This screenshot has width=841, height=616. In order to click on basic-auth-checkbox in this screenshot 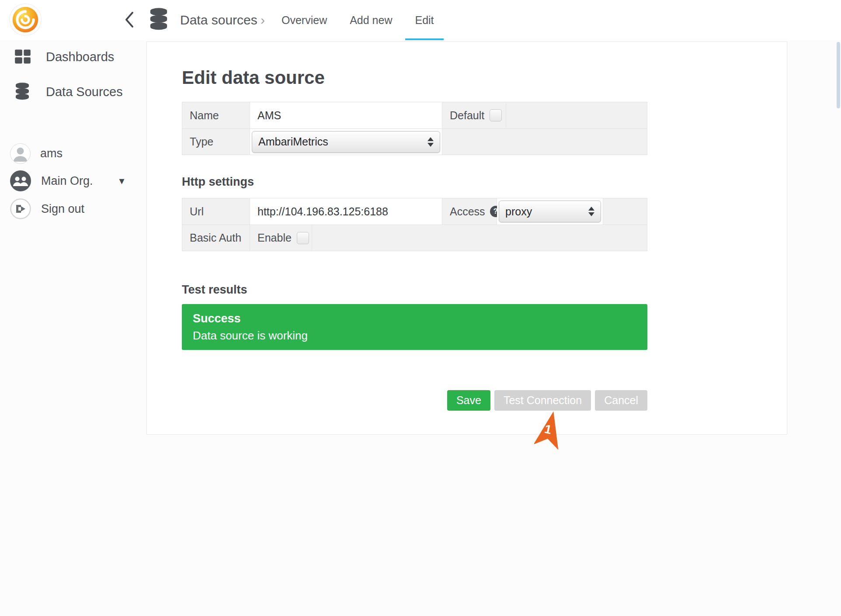, I will do `click(303, 238)`.